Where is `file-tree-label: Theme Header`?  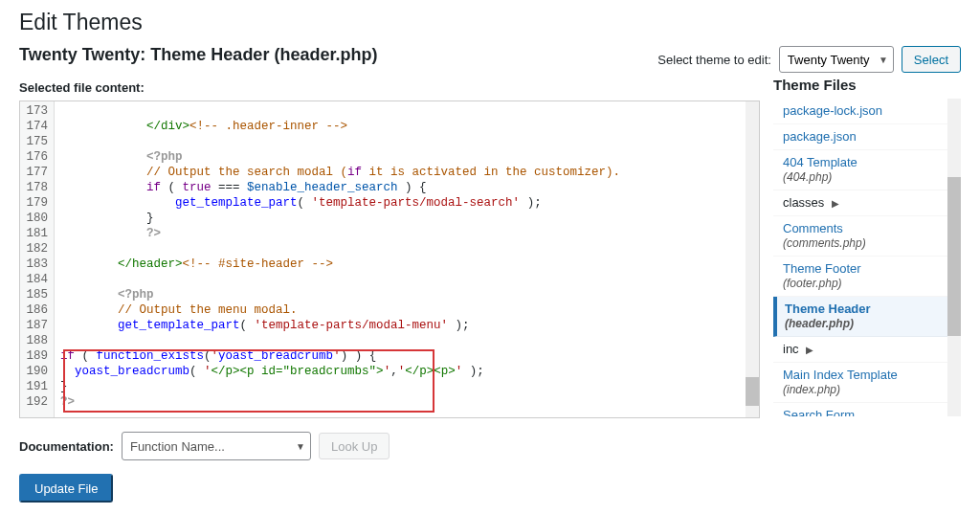 file-tree-label: Theme Header is located at coordinates (828, 308).